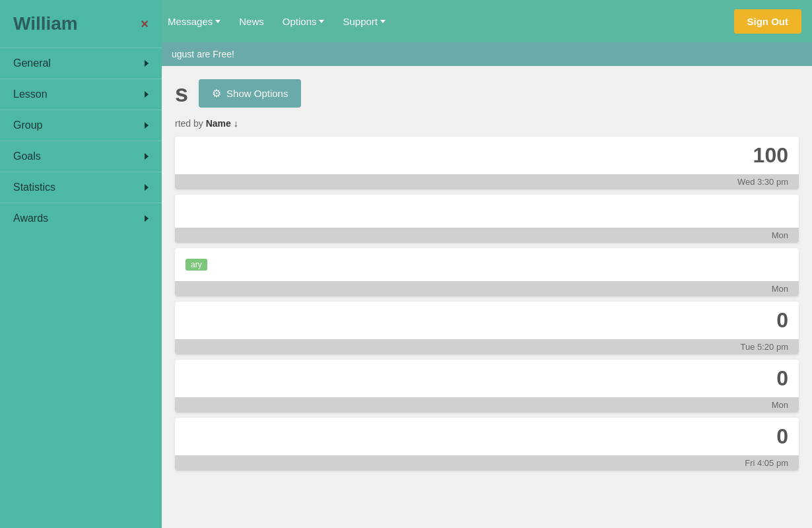  I want to click on sidebar-menu: General Lesson Group Goals Statistics Aw…, so click(81, 141).